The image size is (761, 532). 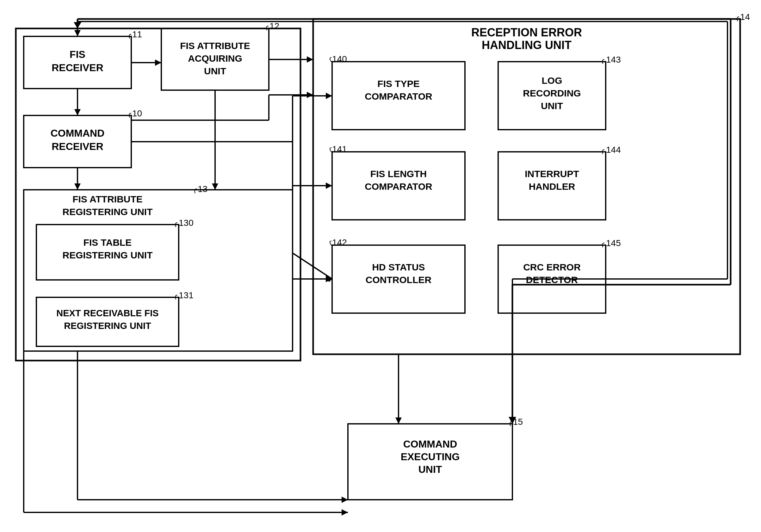 I want to click on svg-text: 11, so click(x=137, y=34).